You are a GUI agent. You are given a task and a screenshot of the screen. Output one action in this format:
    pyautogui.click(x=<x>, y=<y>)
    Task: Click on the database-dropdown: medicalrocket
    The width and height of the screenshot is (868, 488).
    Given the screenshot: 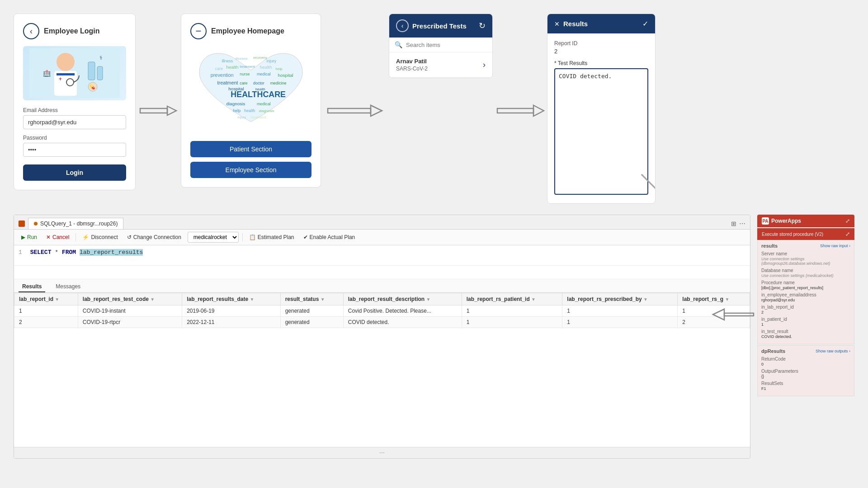 What is the action you would take?
    pyautogui.click(x=213, y=237)
    